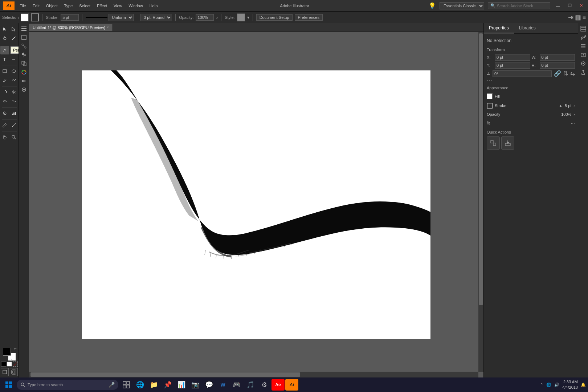  I want to click on link-icon, so click(583, 37).